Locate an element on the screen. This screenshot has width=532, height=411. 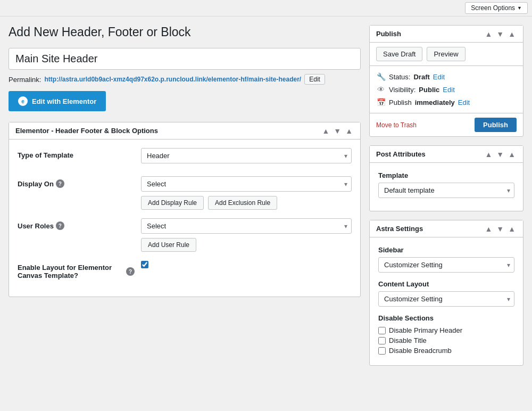
visibility-icon: 👁 is located at coordinates (381, 89).